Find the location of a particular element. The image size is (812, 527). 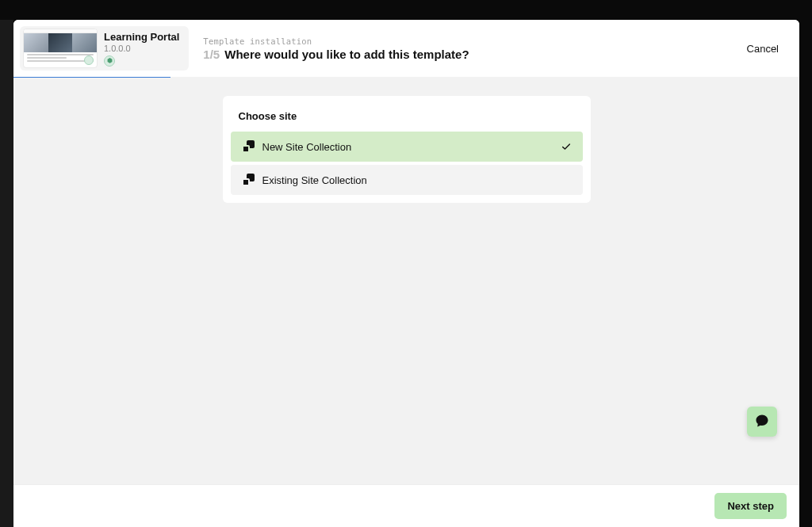

wizard-header: Learning Portal 1.0.0.0 ⬢ Template insta… is located at coordinates (406, 48).